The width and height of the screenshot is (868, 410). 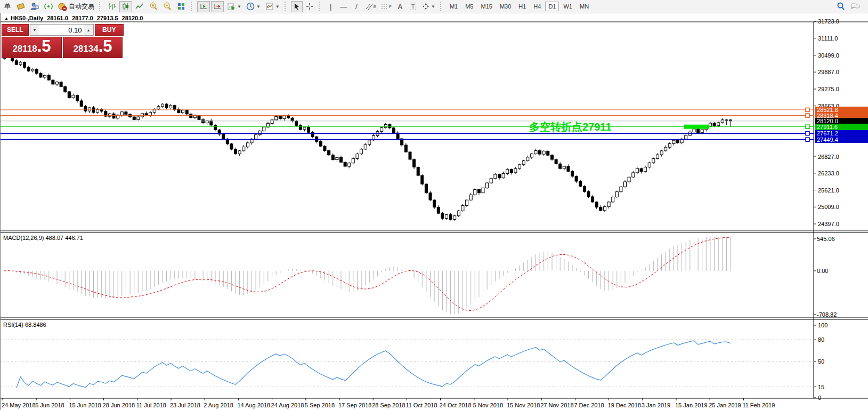 I want to click on buy-price-display: 28134 .5, so click(x=93, y=47).